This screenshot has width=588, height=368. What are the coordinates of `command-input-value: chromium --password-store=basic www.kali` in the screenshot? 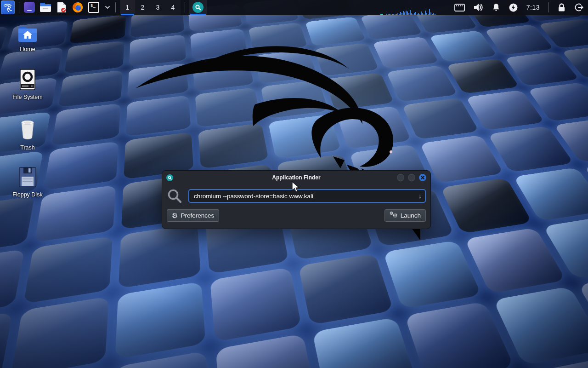 It's located at (254, 196).